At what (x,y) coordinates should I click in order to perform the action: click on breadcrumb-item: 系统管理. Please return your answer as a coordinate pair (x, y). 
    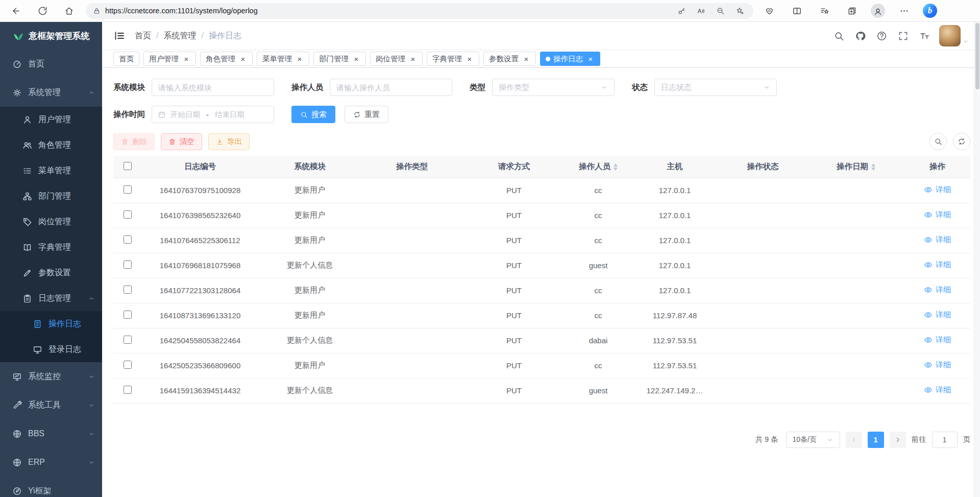
    Looking at the image, I should click on (180, 36).